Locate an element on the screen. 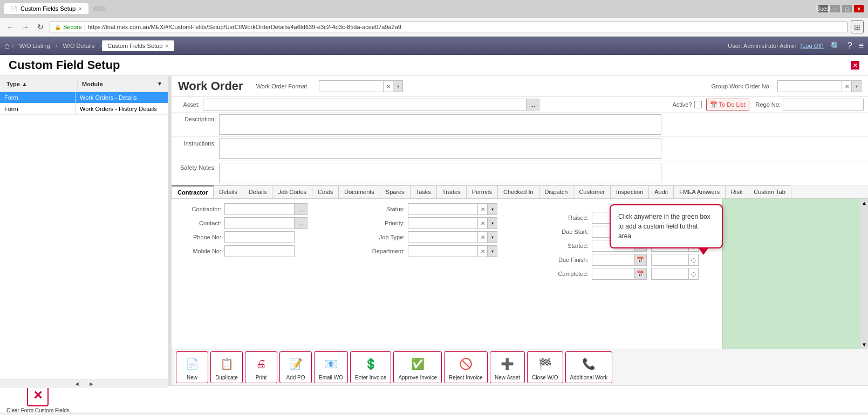  home-icon: ⌂ is located at coordinates (7, 46).